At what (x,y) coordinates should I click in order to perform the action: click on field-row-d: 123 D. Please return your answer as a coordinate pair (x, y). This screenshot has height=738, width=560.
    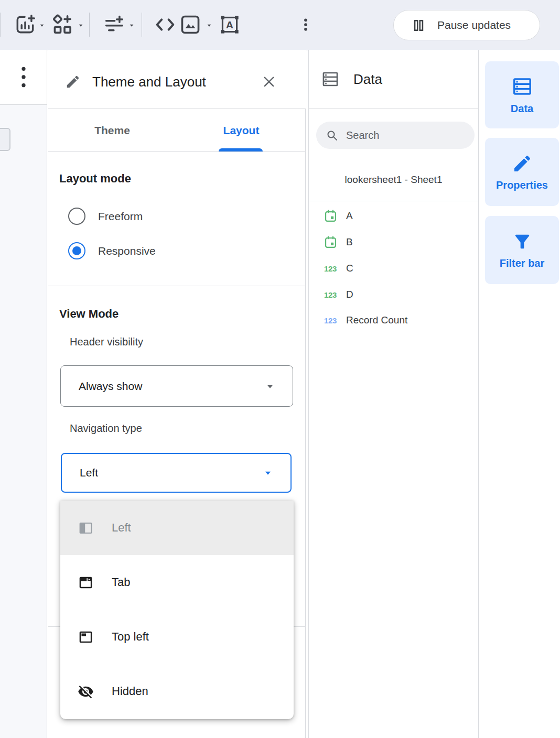
    Looking at the image, I should click on (393, 295).